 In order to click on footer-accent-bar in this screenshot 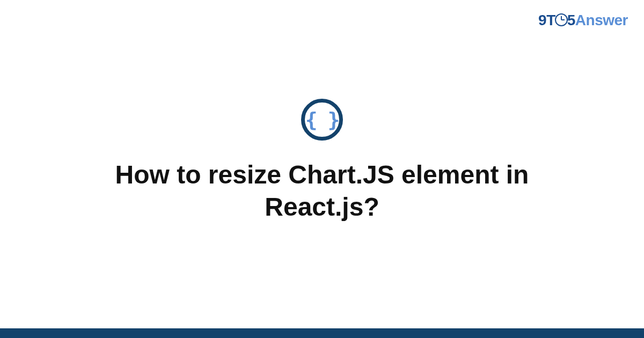, I will do `click(322, 333)`.